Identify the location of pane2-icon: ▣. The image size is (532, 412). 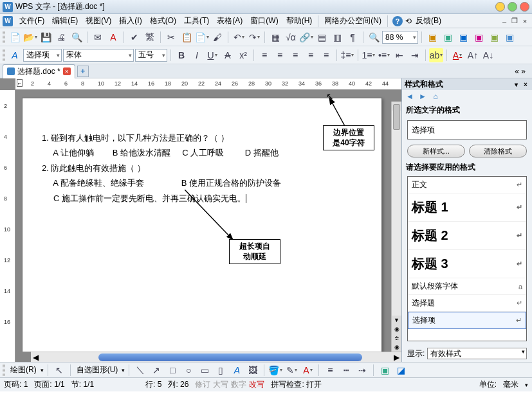
(448, 37).